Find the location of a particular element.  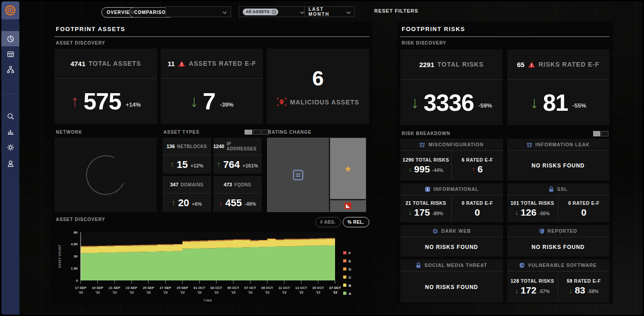

sidebar-item-search is located at coordinates (10, 116).